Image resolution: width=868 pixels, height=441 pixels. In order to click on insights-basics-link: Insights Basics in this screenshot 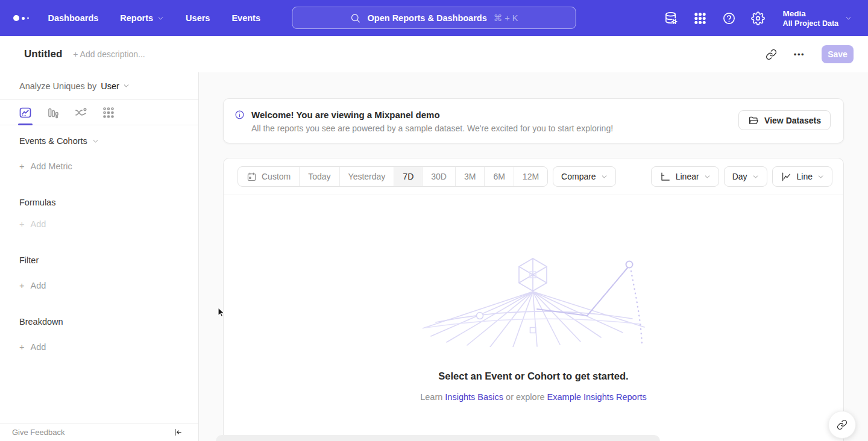, I will do `click(474, 397)`.